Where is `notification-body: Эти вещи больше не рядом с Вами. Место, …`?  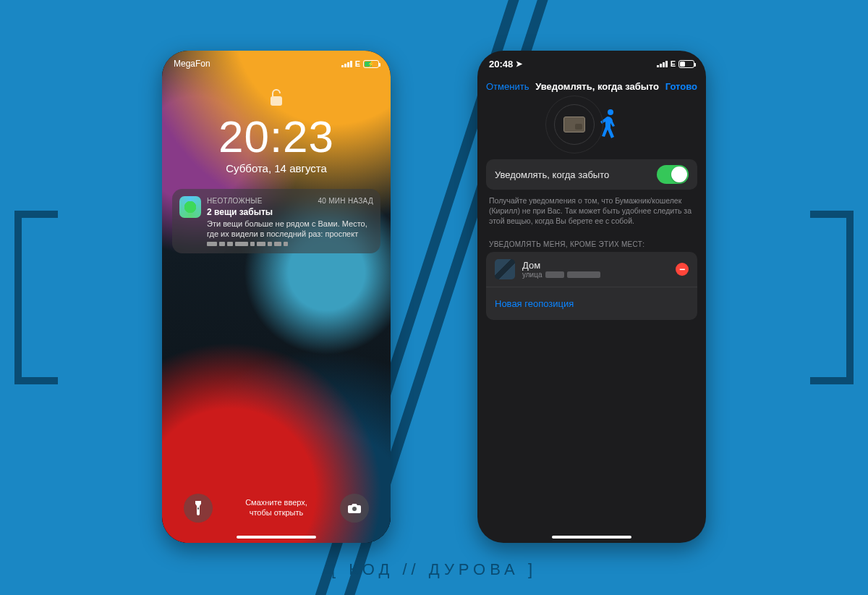
notification-body: Эти вещи больше не рядом с Вами. Место, … is located at coordinates (290, 229).